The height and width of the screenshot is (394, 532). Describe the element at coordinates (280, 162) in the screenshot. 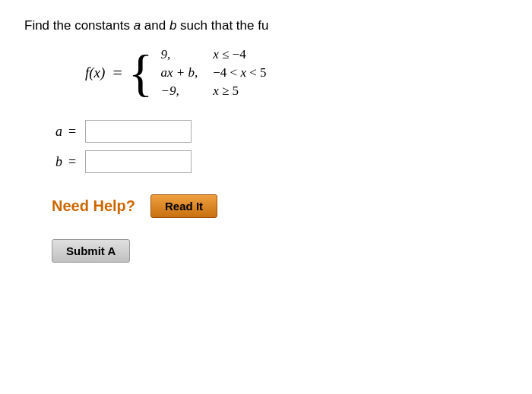

I see `b-input-row: b =` at that location.